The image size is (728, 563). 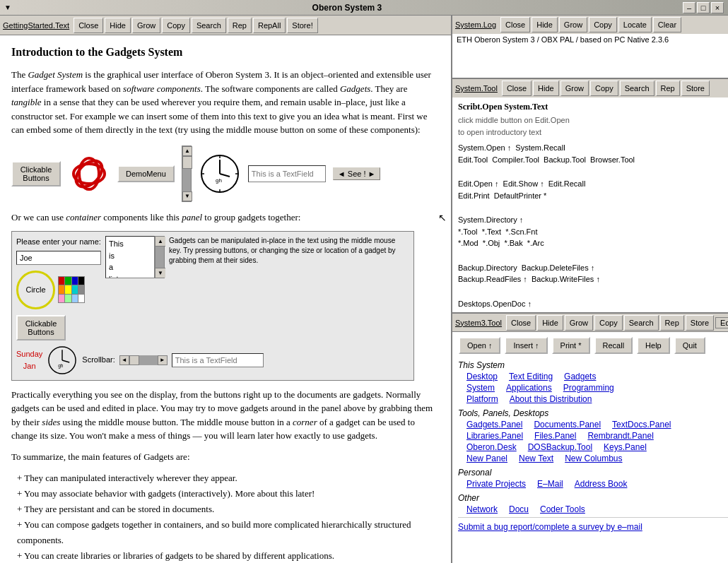 I want to click on rep-button: Rep, so click(x=240, y=25).